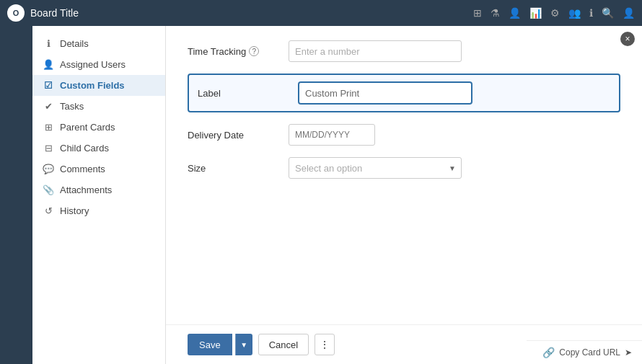  What do you see at coordinates (254, 51) in the screenshot?
I see `time-tracking-help-icon: ?` at bounding box center [254, 51].